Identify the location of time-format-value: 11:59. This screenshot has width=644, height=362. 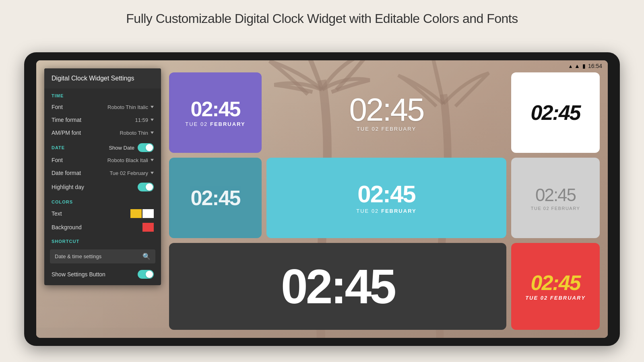
(144, 120).